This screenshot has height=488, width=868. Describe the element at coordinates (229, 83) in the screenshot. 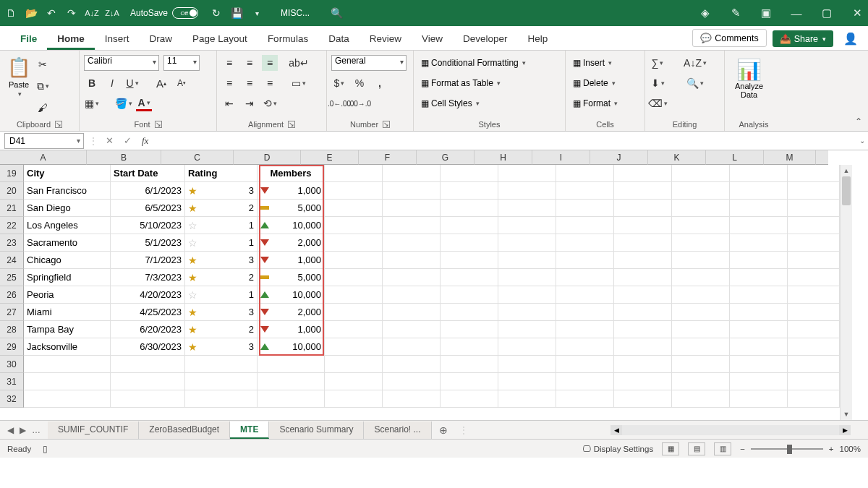

I see `align-left-icon: ≡` at that location.